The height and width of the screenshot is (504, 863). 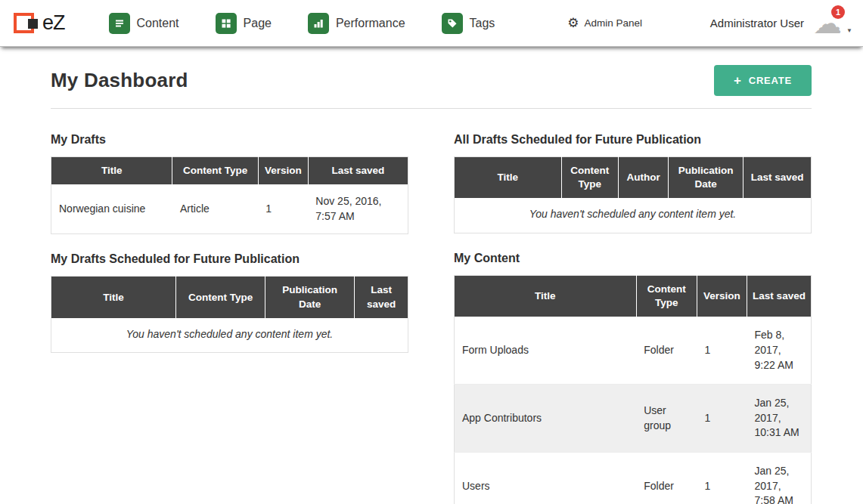 What do you see at coordinates (318, 23) in the screenshot?
I see `performance-icon` at bounding box center [318, 23].